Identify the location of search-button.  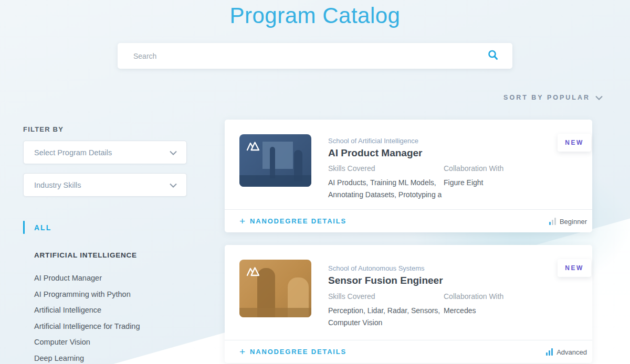
(498, 56).